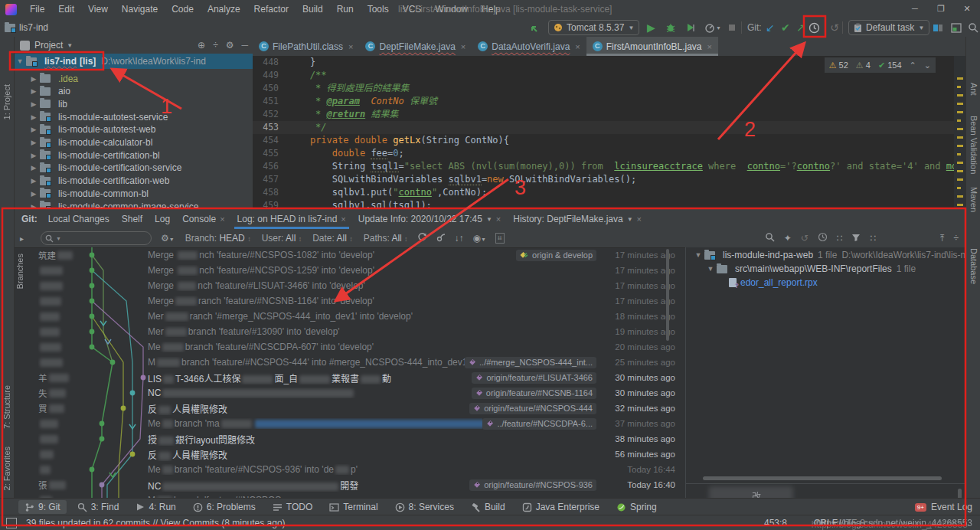 This screenshot has height=530, width=980. What do you see at coordinates (534, 378) in the screenshot?
I see `branch-ref-chip: origin/feature/#LISUAT-3466` at bounding box center [534, 378].